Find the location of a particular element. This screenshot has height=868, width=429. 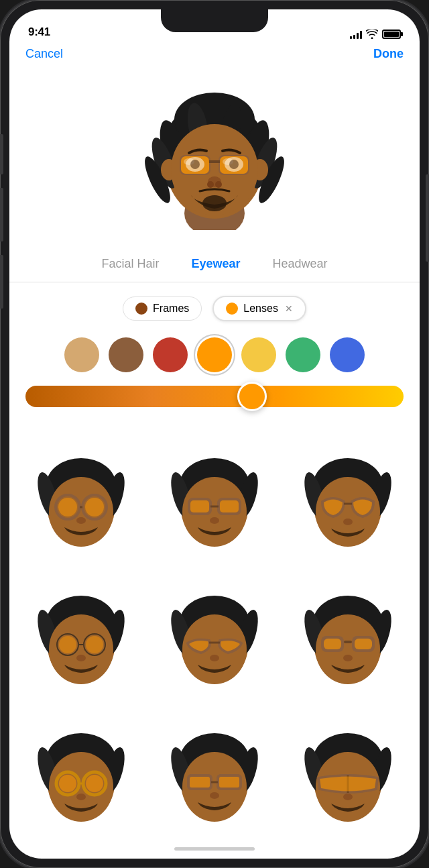

status-icons is located at coordinates (375, 34).